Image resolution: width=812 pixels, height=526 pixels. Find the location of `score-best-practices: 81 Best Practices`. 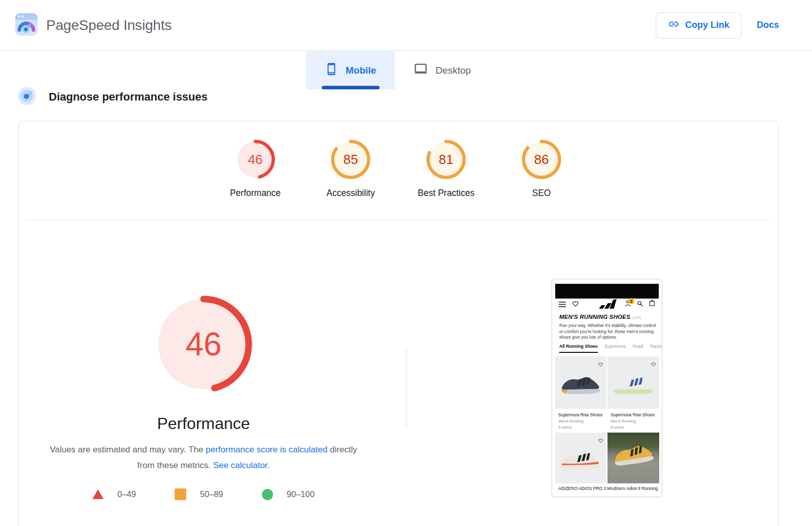

score-best-practices: 81 Best Practices is located at coordinates (446, 169).